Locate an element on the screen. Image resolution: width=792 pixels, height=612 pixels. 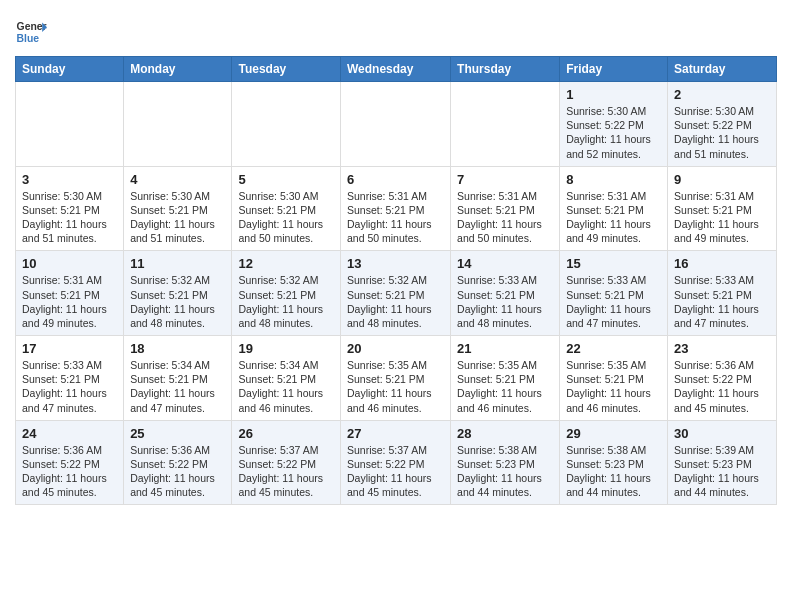
day-number: 17 is located at coordinates (70, 348).